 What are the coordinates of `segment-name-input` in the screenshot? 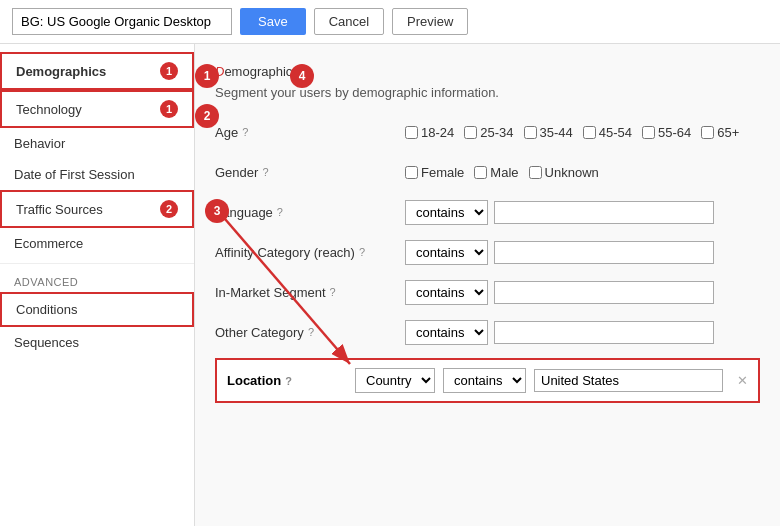 It's located at (122, 22).